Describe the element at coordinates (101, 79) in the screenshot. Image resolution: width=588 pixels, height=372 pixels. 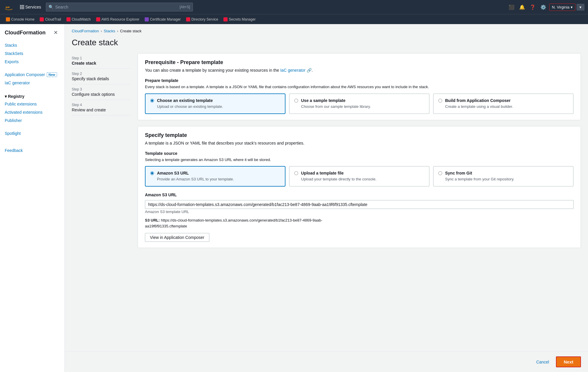
I see `step-2-name: Specify stack details` at that location.